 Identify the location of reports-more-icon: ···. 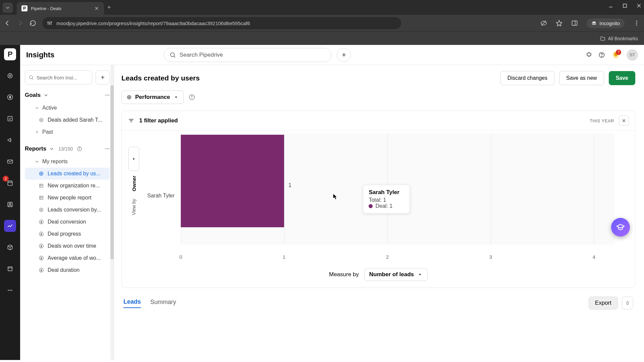
(107, 149).